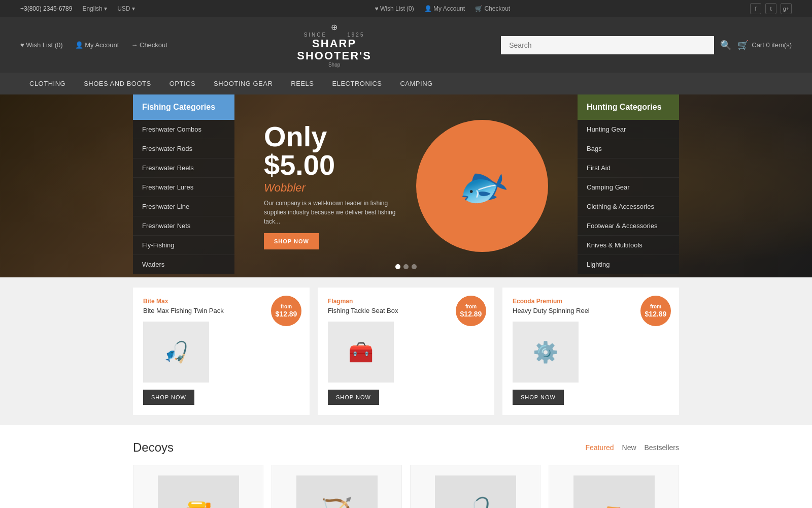  What do you see at coordinates (184, 265) in the screenshot?
I see `fishing-item-waders: Waders` at bounding box center [184, 265].